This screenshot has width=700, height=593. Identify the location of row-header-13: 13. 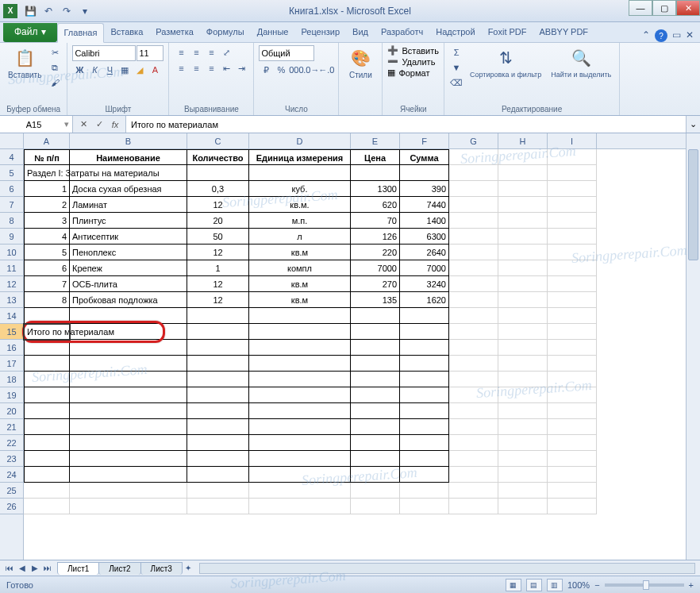
(11, 300).